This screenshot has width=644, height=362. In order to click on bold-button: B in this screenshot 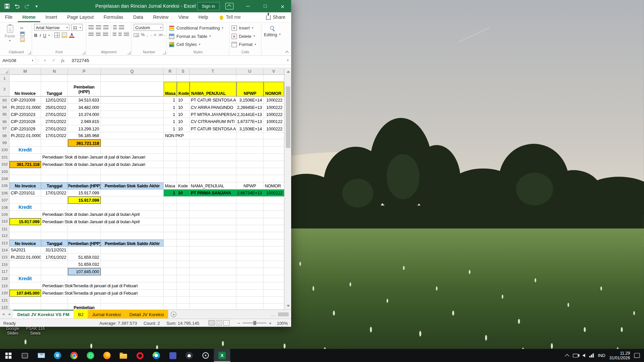, I will do `click(36, 35)`.